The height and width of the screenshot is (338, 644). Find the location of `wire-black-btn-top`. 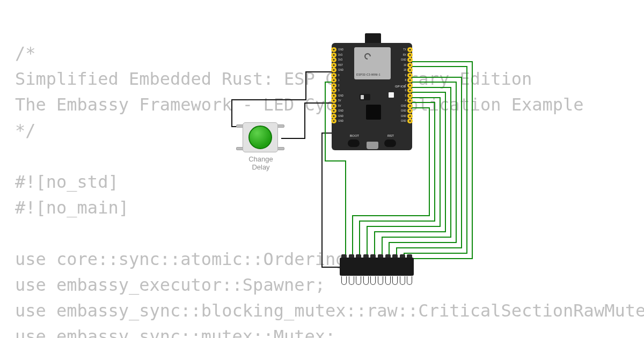

wire-black-btn-top is located at coordinates (282, 99).